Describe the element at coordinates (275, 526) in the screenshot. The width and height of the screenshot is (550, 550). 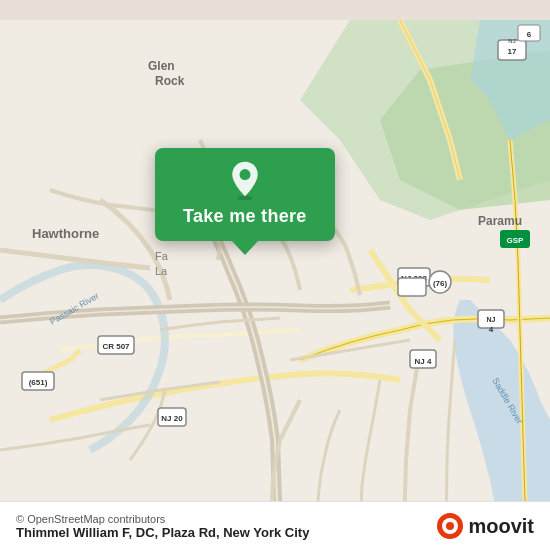
I see `bottom-bar: © OpenStreetMap contributors Thimmel Wil…` at that location.